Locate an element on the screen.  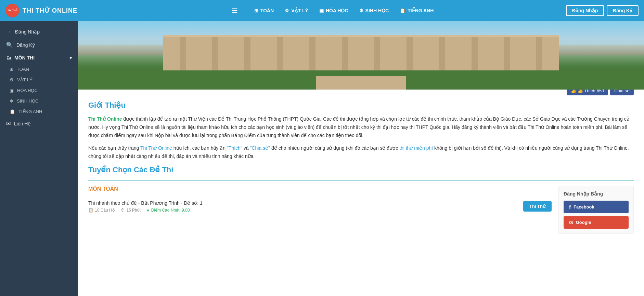
chevron-down-icon: ▾ is located at coordinates (70, 58).